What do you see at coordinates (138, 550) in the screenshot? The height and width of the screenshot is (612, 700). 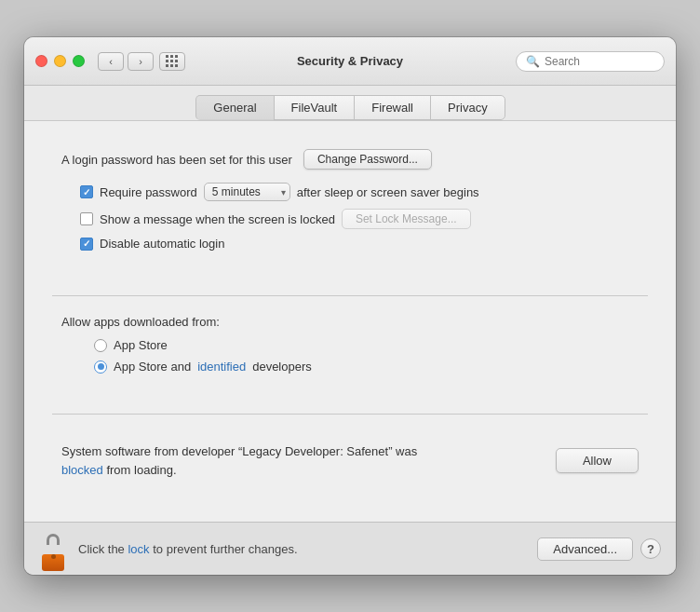 I see `footer-lock-word: lock` at bounding box center [138, 550].